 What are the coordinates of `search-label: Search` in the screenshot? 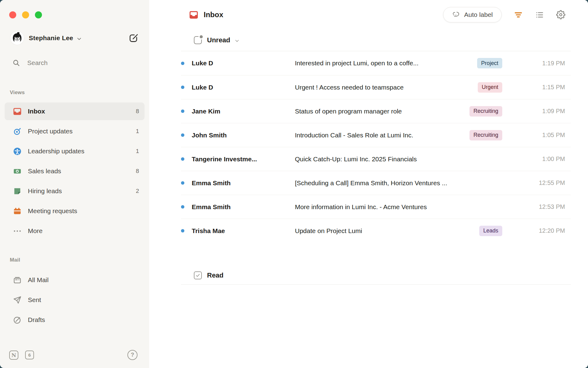 It's located at (37, 63).